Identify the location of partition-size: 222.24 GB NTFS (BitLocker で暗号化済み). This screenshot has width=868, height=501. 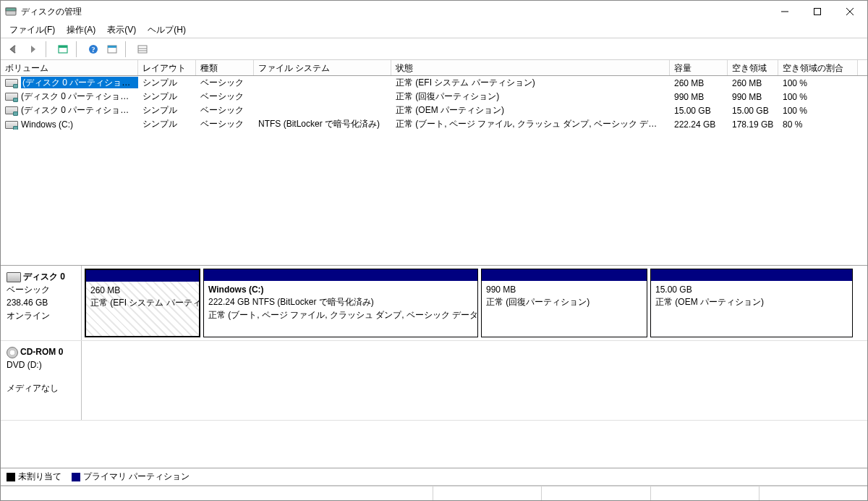
(341, 303).